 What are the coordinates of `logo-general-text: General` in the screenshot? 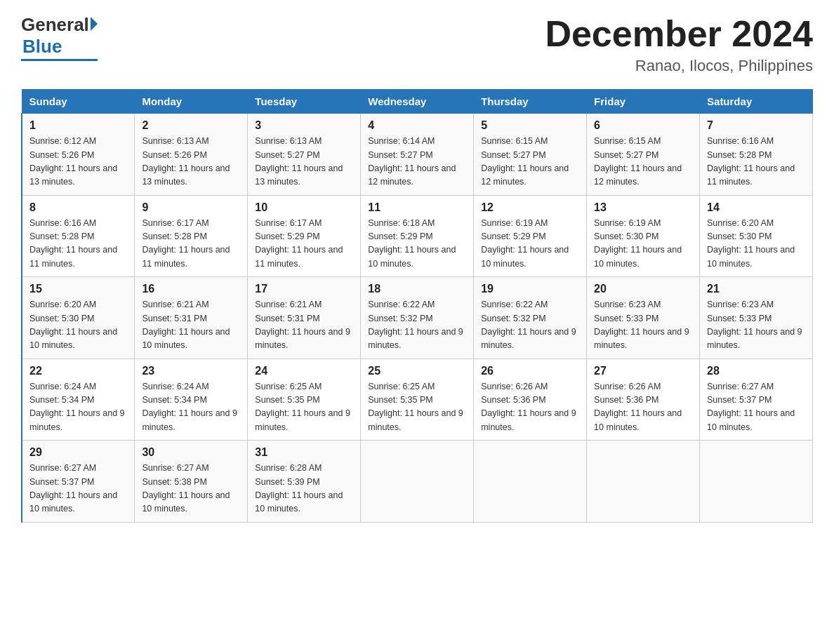 It's located at (55, 25).